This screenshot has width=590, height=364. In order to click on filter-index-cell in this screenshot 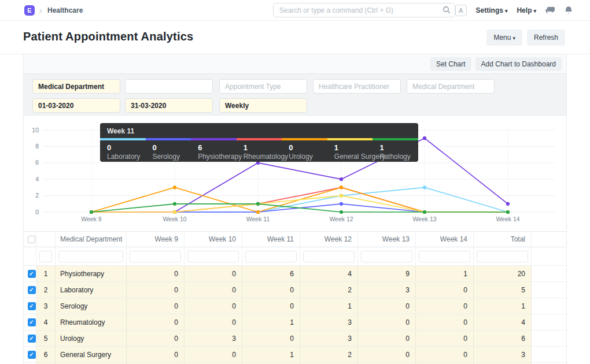, I will do `click(46, 257)`.